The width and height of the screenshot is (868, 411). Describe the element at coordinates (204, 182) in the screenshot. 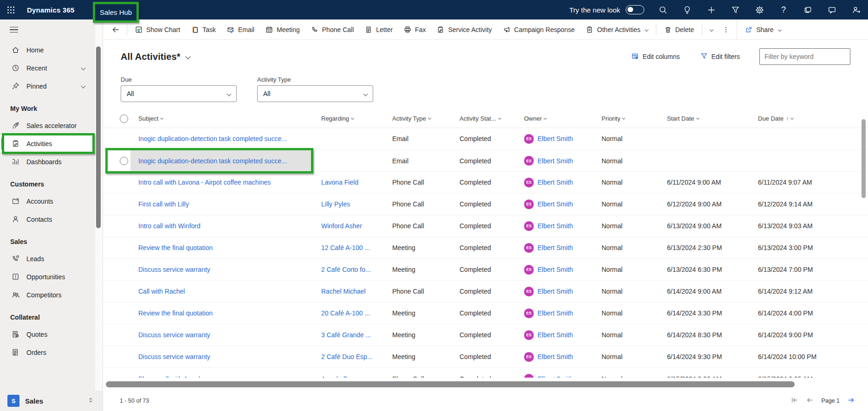

I see `subject-link: Intro call with Lavona - Airpot coffee m…` at that location.